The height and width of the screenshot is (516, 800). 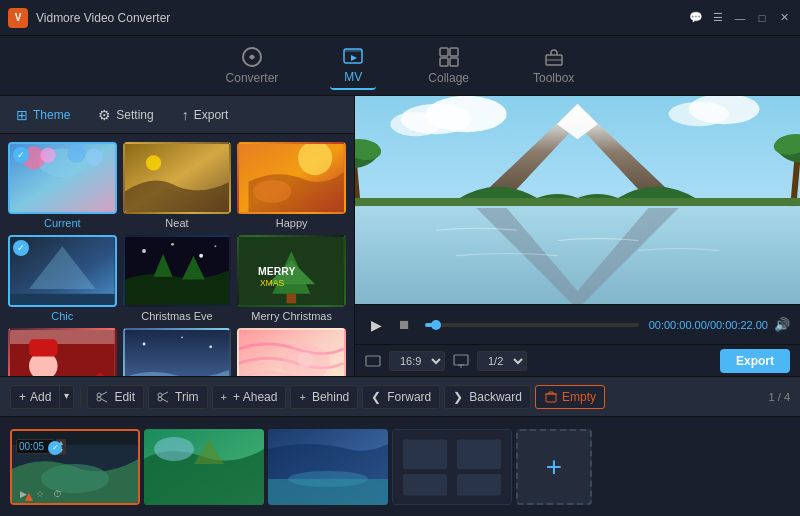 What do you see at coordinates (276, 272) in the screenshot?
I see `svg-text: MERRY` at bounding box center [276, 272].